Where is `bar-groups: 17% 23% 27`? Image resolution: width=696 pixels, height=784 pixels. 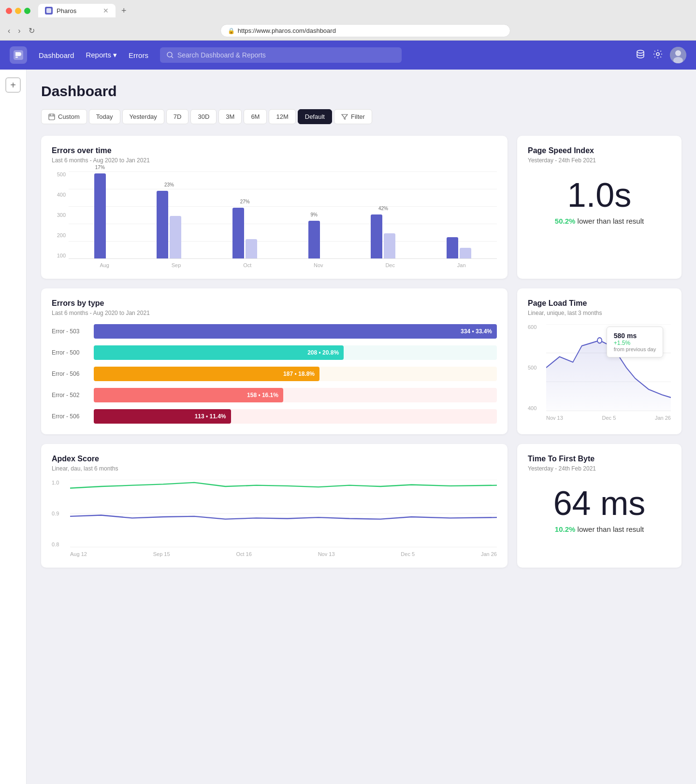
bar-groups: 17% 23% 27 is located at coordinates (283, 215).